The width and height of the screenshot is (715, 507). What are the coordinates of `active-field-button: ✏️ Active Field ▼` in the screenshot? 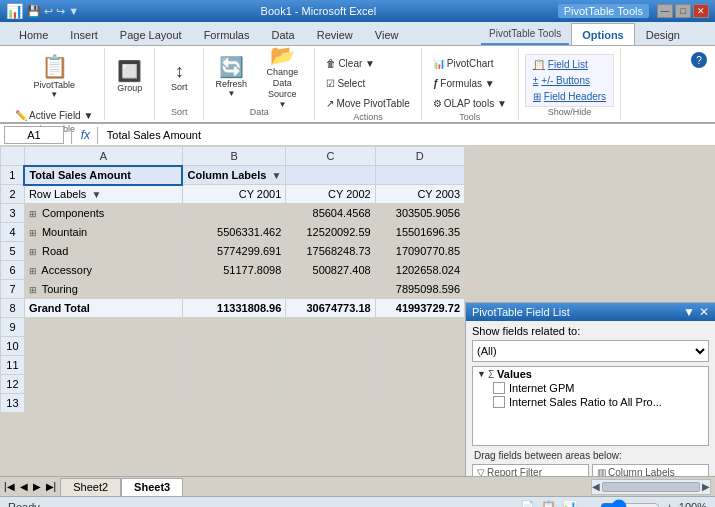 It's located at (54, 115).